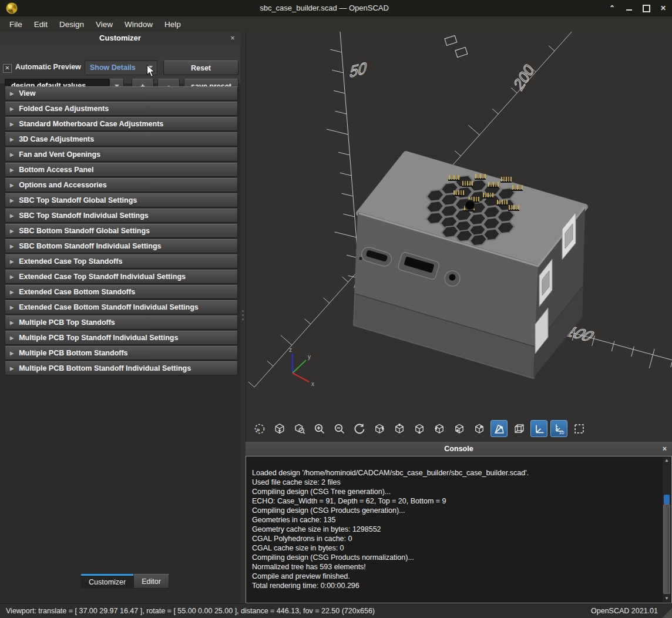  I want to click on section-bar: ▶Fan and Vent Openings, so click(121, 154).